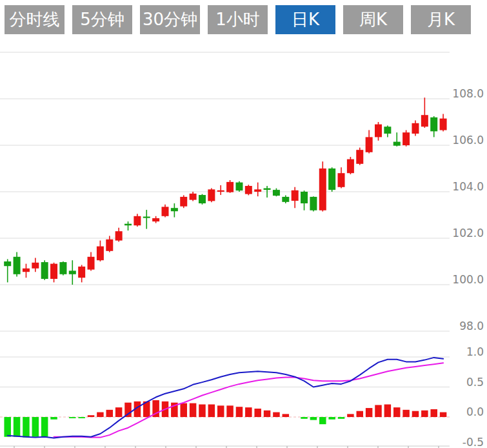 The image size is (487, 448). What do you see at coordinates (475, 412) in the screenshot?
I see `macd-axis-label: 0.0` at bounding box center [475, 412].